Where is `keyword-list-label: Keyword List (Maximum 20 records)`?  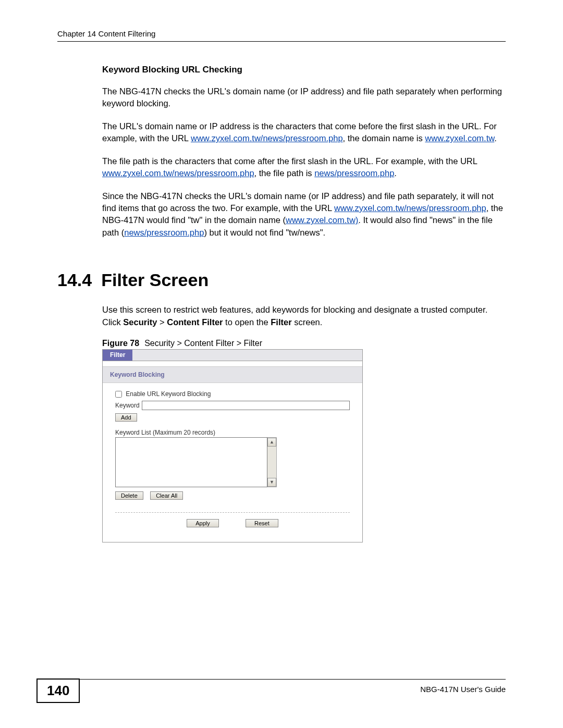
keyword-list-label: Keyword List (Maximum 20 records) is located at coordinates (232, 433).